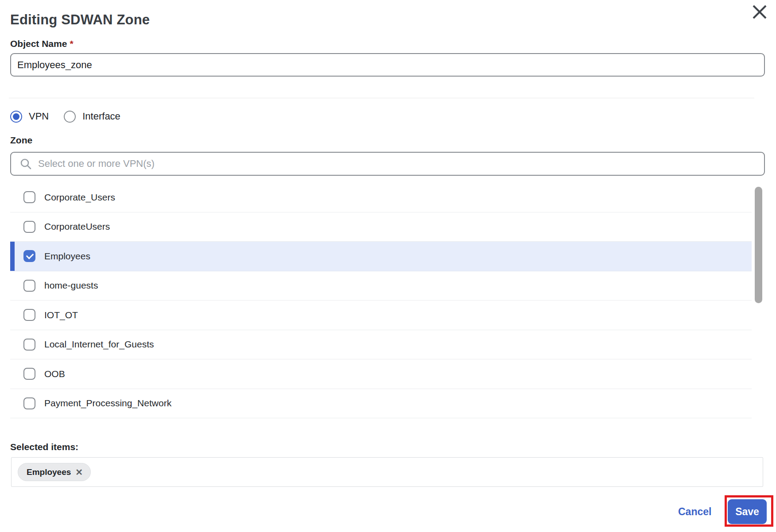 The image size is (776, 532). I want to click on object-name-input, so click(388, 65).